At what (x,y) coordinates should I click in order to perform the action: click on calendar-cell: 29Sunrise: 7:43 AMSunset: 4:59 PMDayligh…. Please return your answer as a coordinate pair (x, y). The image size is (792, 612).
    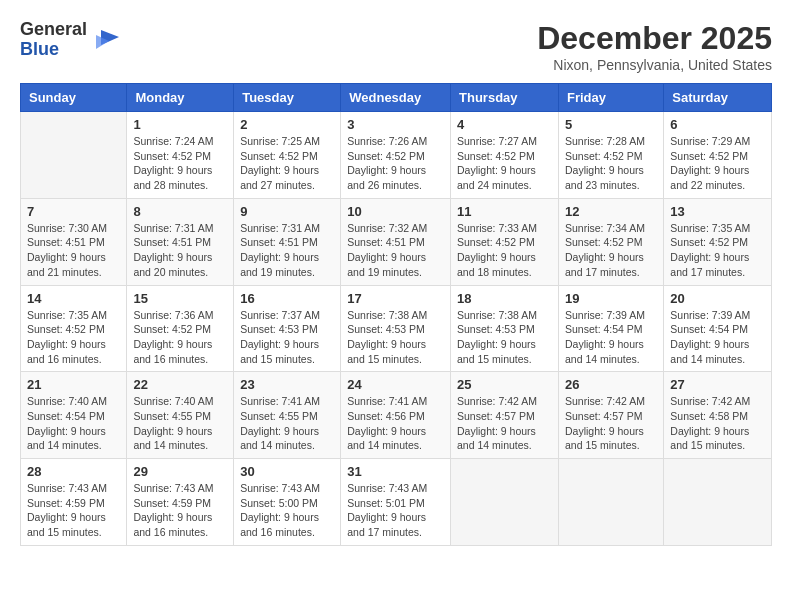
    Looking at the image, I should click on (180, 502).